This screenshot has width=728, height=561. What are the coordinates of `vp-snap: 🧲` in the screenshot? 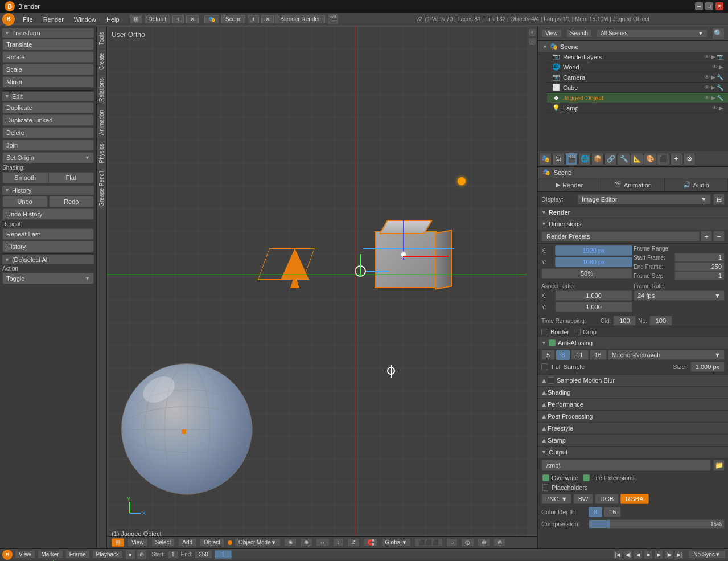 It's located at (371, 542).